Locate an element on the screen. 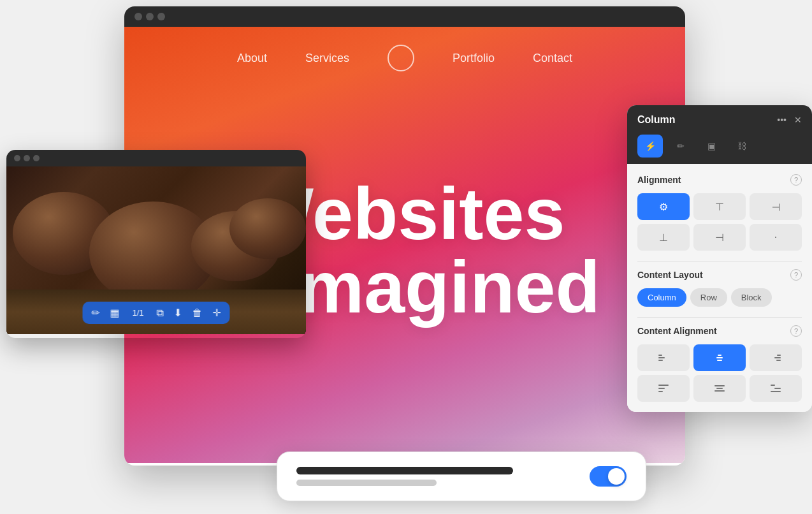 This screenshot has width=812, height=514. panel-header-icons: ••• ✕ is located at coordinates (789, 120).